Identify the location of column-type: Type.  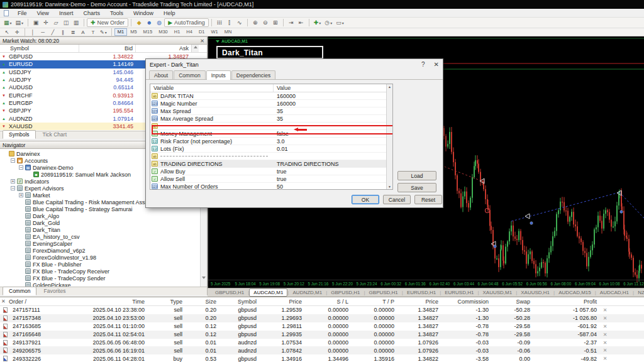
(166, 302).